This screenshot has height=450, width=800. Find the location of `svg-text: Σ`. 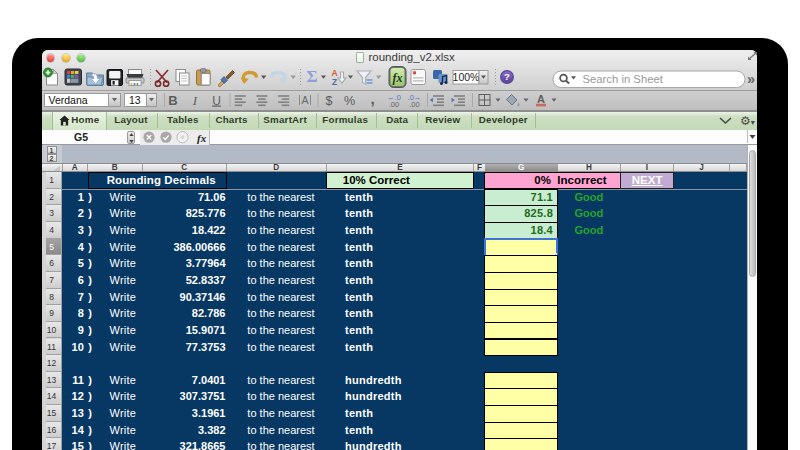

svg-text: Σ is located at coordinates (312, 76).